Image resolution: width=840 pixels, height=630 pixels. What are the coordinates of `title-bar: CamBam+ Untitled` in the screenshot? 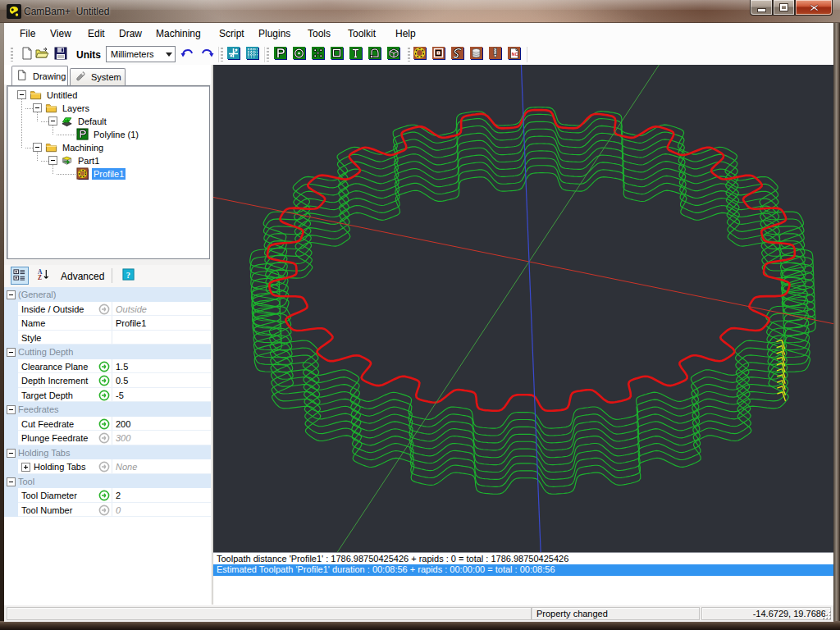 It's located at (420, 11).